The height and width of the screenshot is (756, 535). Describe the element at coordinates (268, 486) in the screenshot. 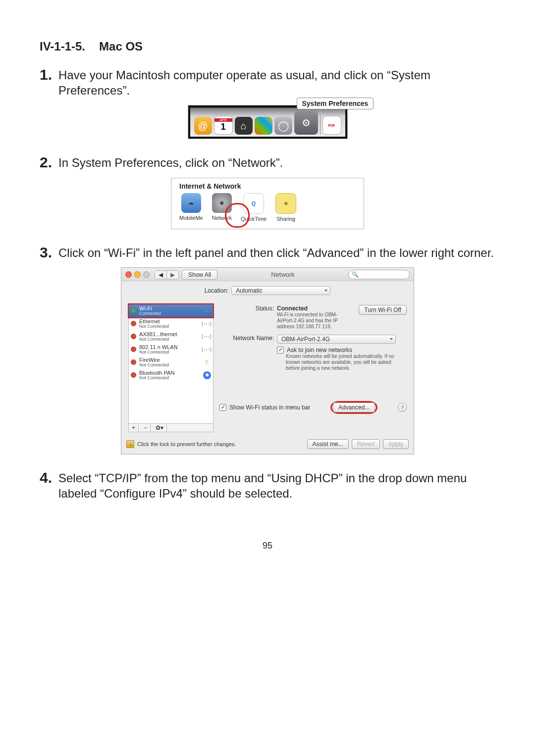

I see `step-4: 4. Select “TCP/IP” from the top menu and…` at that location.